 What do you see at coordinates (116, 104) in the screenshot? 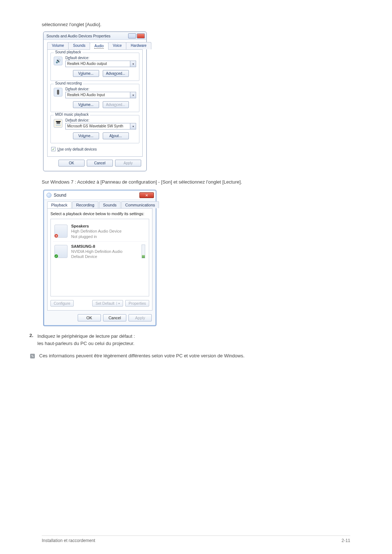
I see `recording-advanced-button: Advanced...` at bounding box center [116, 104].